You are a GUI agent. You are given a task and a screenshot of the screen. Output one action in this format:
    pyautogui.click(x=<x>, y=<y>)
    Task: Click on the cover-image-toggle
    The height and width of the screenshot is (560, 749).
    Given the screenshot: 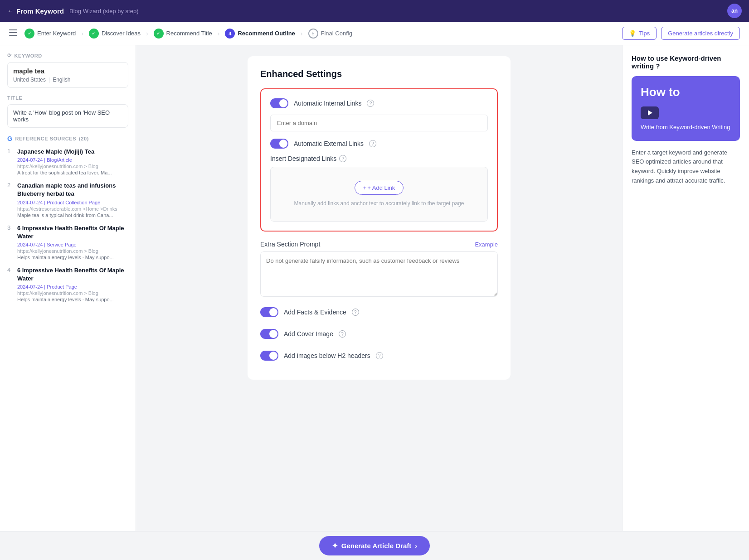 What is the action you would take?
    pyautogui.click(x=269, y=334)
    